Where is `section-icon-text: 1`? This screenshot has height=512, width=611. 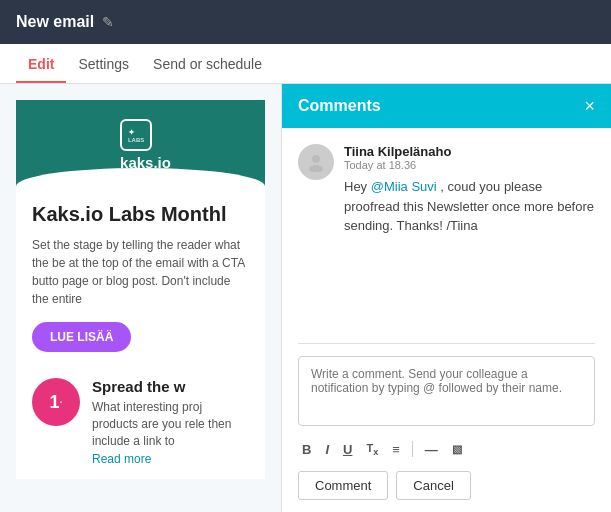
section-icon-text: 1 is located at coordinates (55, 402).